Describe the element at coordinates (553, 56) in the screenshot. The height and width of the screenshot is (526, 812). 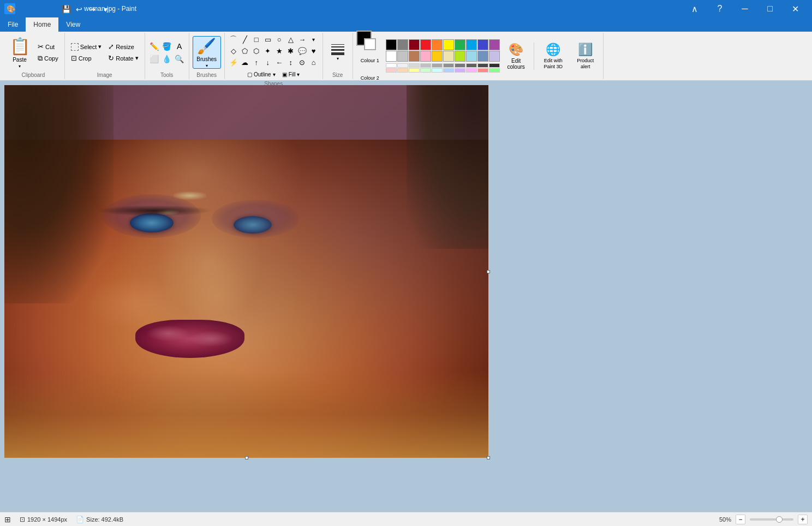
I see `edit-paint3d-button: 🌐 Edit with Paint 3D` at that location.